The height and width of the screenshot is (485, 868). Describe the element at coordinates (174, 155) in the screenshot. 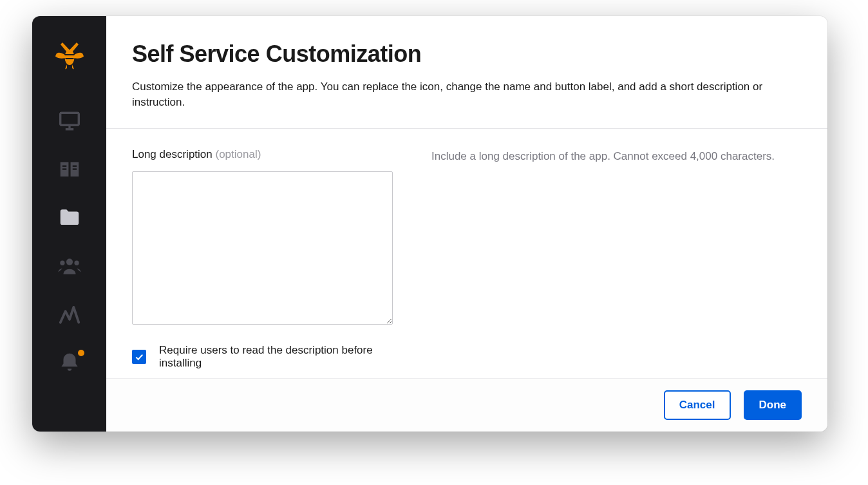

I see `long-description-label-text: Long description` at that location.